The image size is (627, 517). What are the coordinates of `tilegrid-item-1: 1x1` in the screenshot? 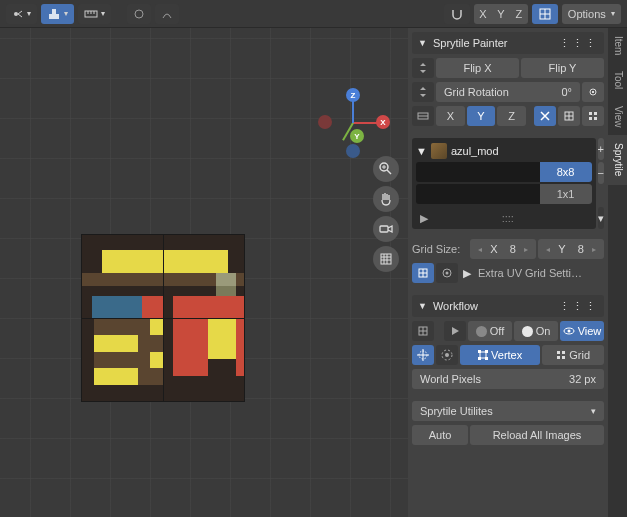 It's located at (504, 194).